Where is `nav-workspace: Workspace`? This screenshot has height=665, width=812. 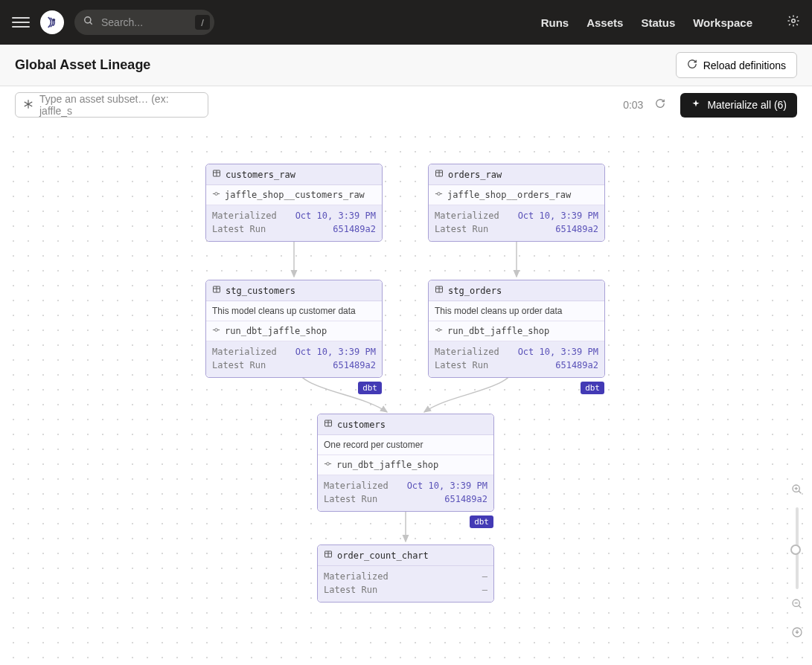
nav-workspace: Workspace is located at coordinates (723, 22).